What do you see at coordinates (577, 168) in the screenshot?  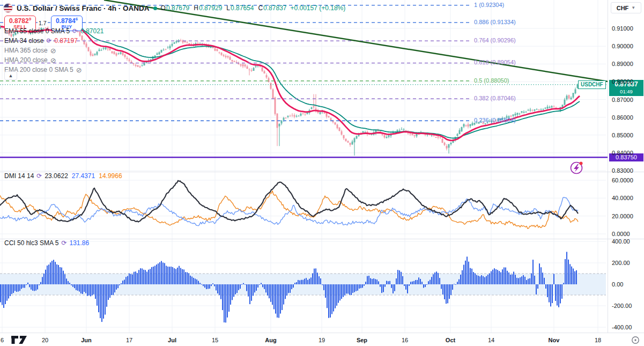 I see `strategy-lightning-icon` at bounding box center [577, 168].